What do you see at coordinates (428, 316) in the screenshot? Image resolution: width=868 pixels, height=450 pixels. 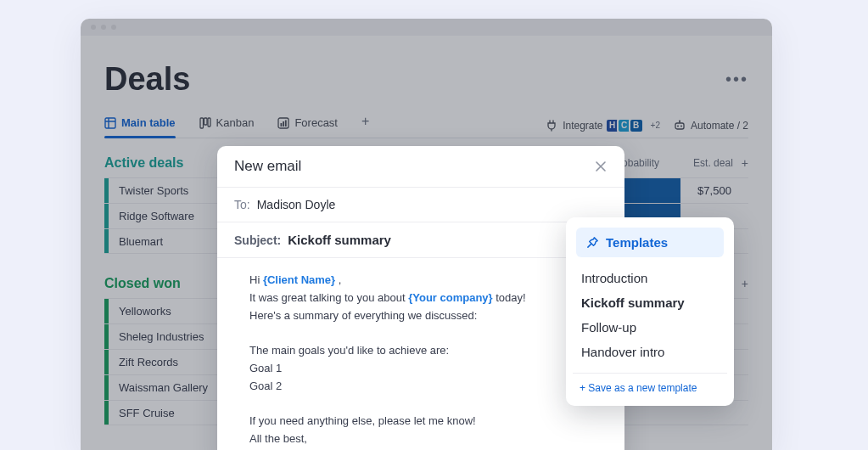 I see `body-text: Here's a summary of everything we discus…` at bounding box center [428, 316].